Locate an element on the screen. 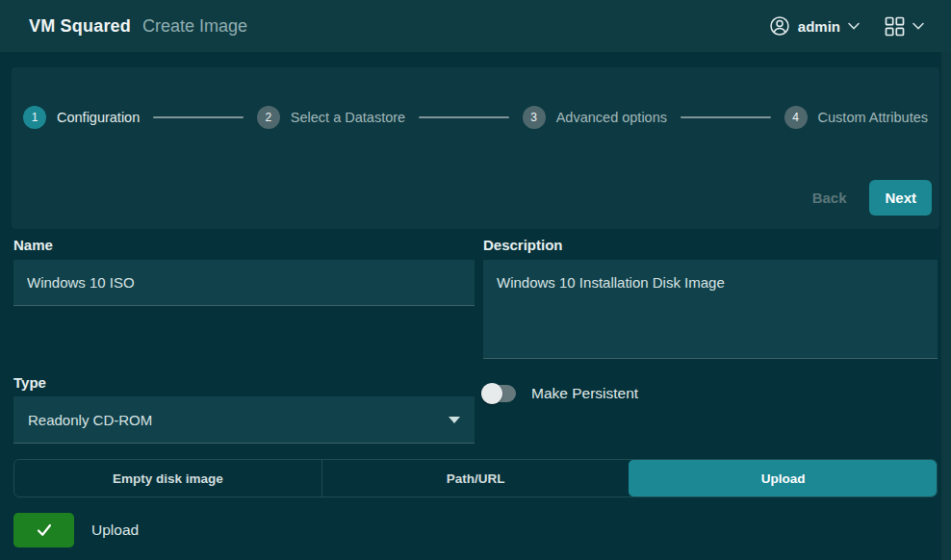  apps-menu is located at coordinates (905, 27).